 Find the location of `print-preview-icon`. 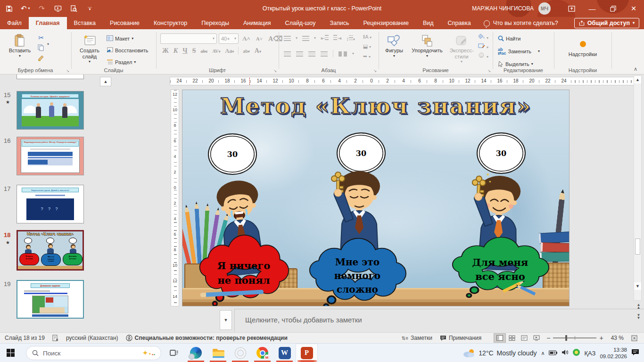

print-preview-icon is located at coordinates (74, 8).